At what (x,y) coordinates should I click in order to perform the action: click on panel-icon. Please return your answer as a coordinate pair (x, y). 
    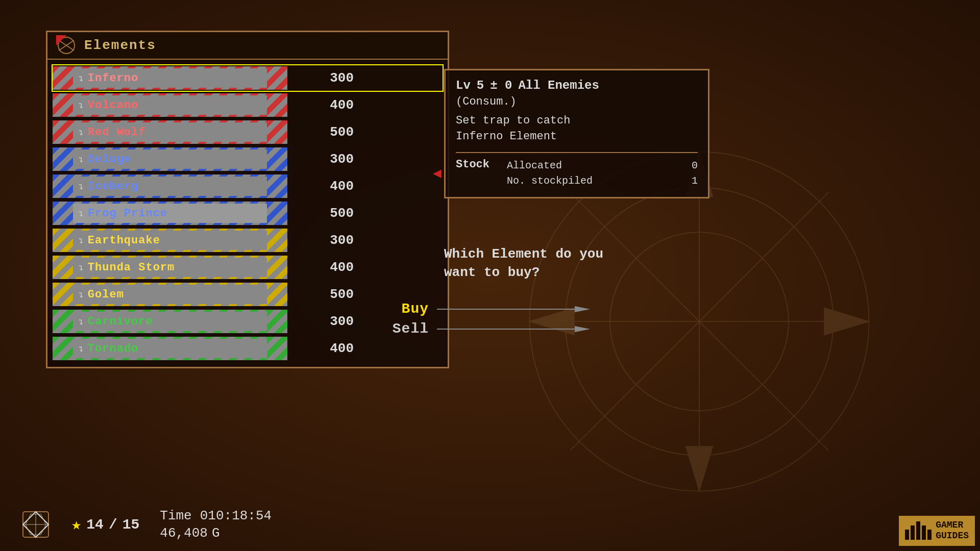
    Looking at the image, I should click on (66, 45).